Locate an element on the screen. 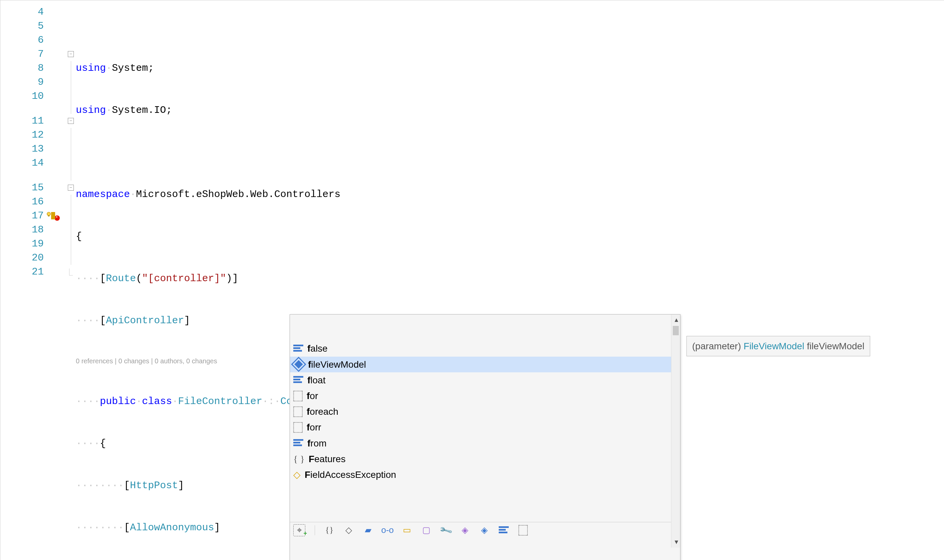  line-number: 12 is located at coordinates (22, 135).